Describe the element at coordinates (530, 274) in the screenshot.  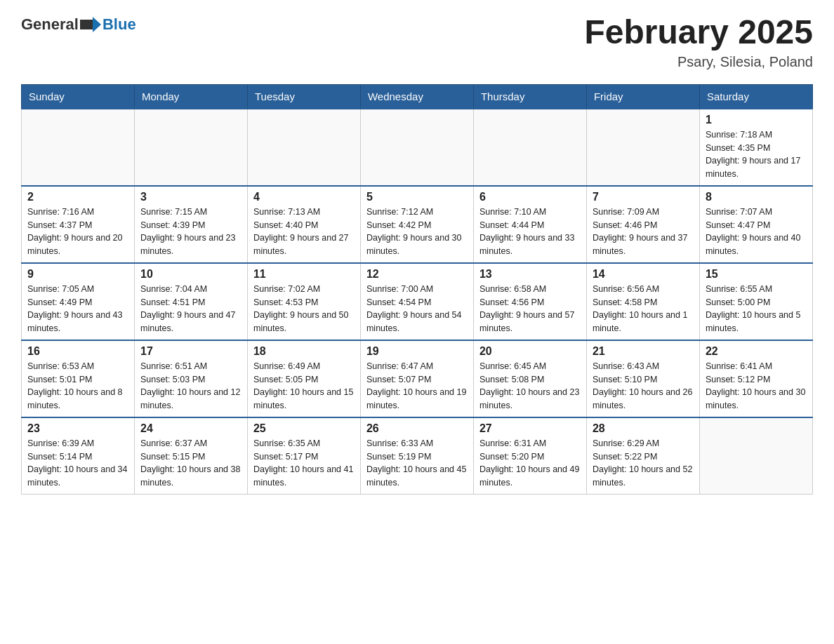
I see `day-number: 13` at that location.